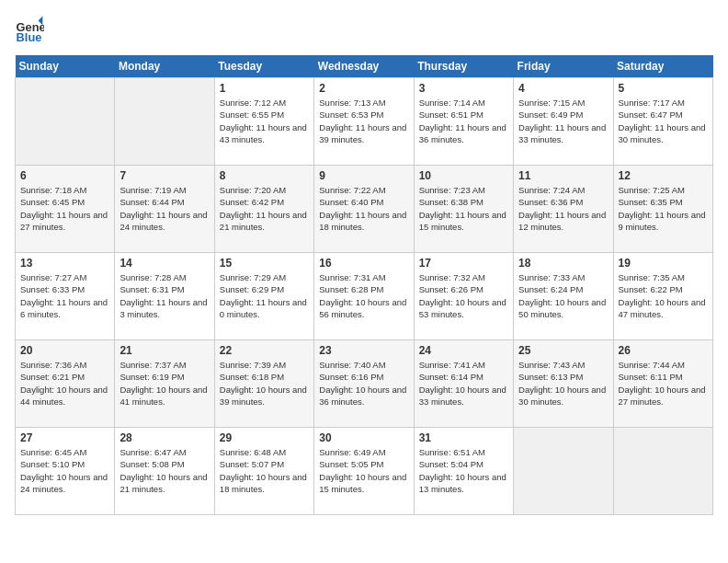  Describe the element at coordinates (664, 296) in the screenshot. I see `day-info: Sunrise: 7:35 AM Sunset: 6:22 PM Dayligh…` at that location.